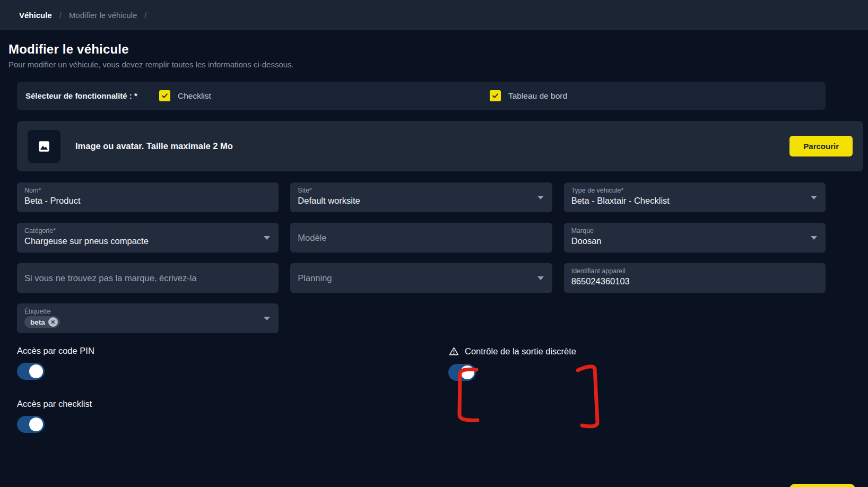  I want to click on feature-selector-bar: Sélecteur de fonctionnalité : * Checklis…, so click(421, 95).